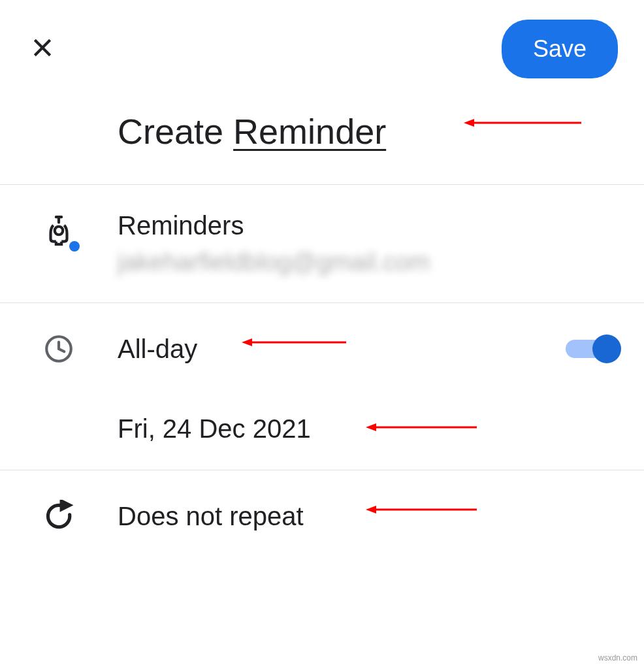 The width and height of the screenshot is (644, 669). Describe the element at coordinates (74, 246) in the screenshot. I see `reminder-indicator-dot` at that location.